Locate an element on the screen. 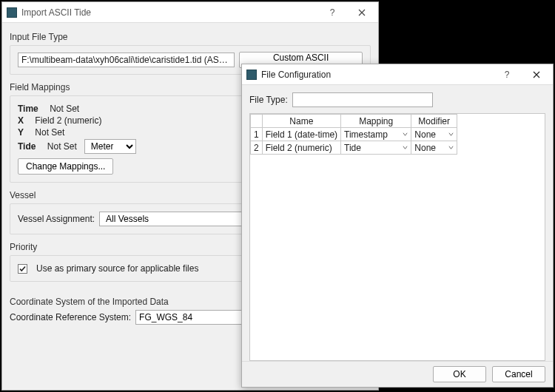 Image resolution: width=555 pixels, height=392 pixels. y-label: Y is located at coordinates (21, 132).